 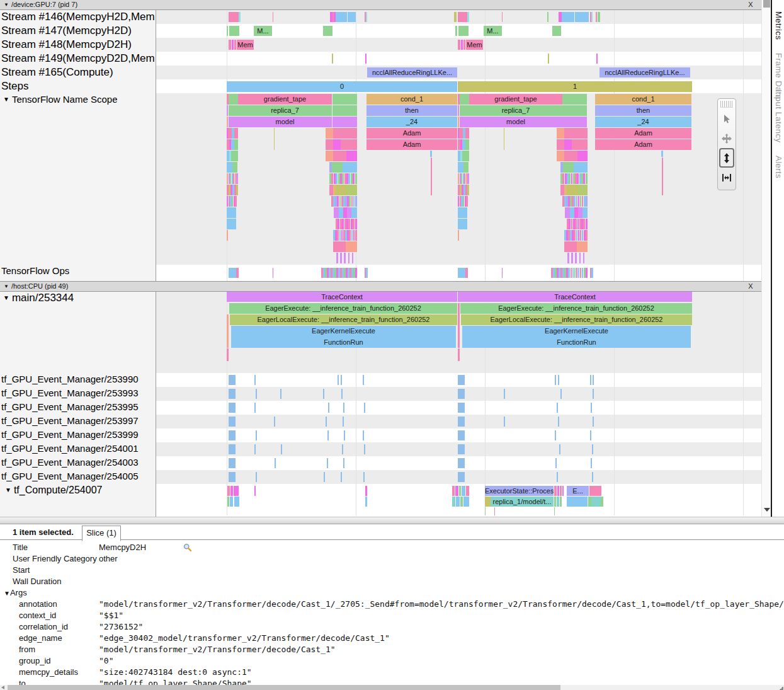 What do you see at coordinates (727, 178) in the screenshot?
I see `timing-tool-button` at bounding box center [727, 178].